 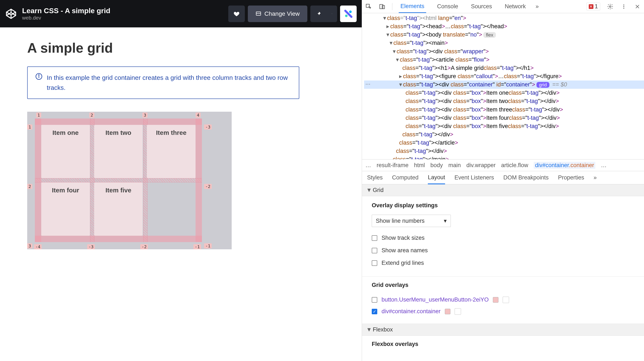 I want to click on page-title: A simple grid, so click(x=181, y=48).